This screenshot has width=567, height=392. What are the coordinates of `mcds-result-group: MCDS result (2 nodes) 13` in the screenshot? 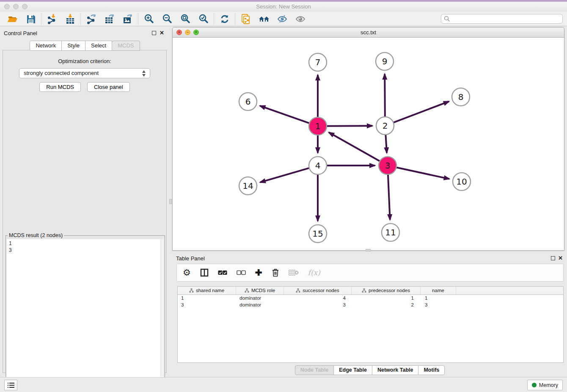 It's located at (85, 312).